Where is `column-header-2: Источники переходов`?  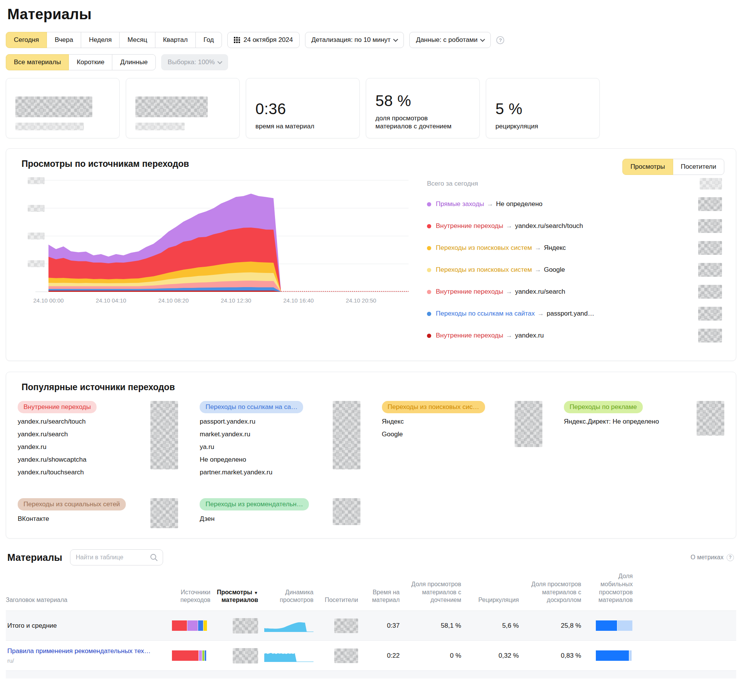 column-header-2: Источники переходов is located at coordinates (191, 597).